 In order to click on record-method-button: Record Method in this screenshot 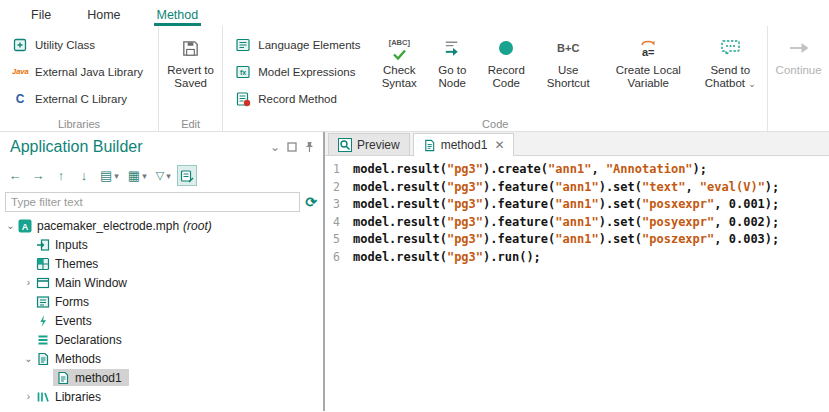, I will do `click(299, 98)`.